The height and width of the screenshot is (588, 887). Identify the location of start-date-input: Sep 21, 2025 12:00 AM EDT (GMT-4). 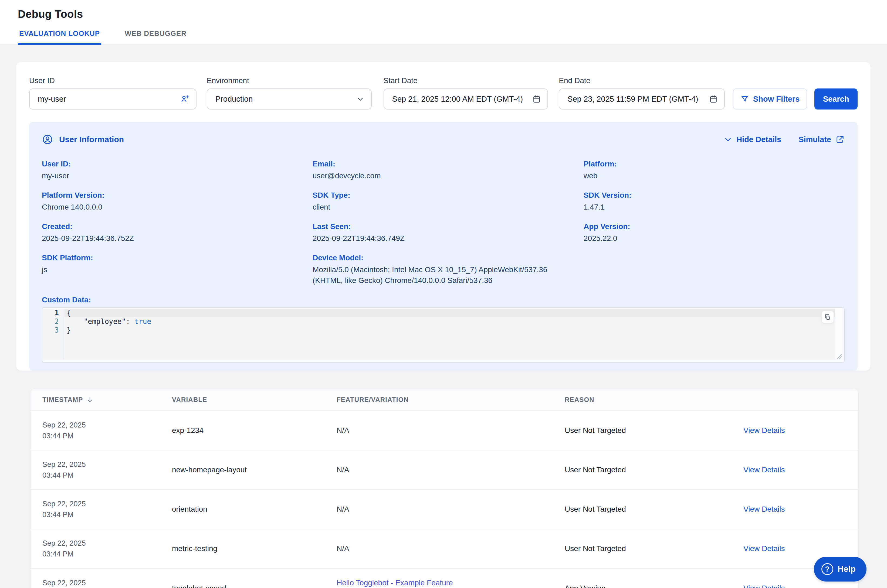
(466, 99).